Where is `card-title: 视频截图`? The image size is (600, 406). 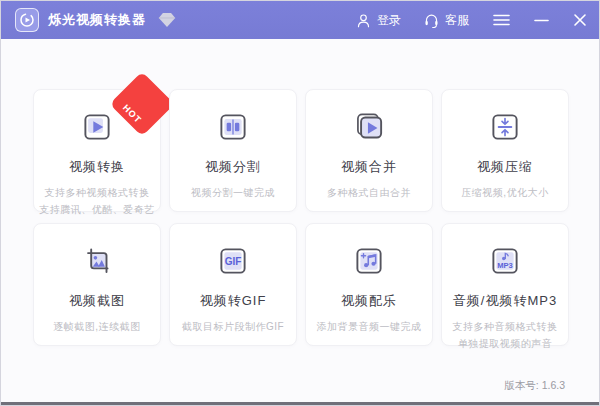
card-title: 视频截图 is located at coordinates (97, 301).